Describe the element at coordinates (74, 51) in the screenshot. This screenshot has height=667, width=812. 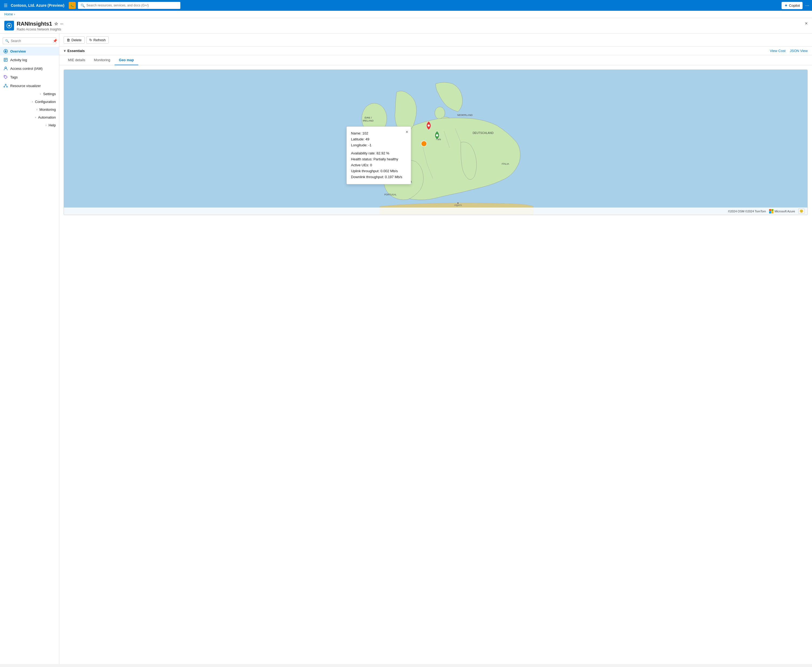
I see `essentials-left: ∨ Essentials` at that location.